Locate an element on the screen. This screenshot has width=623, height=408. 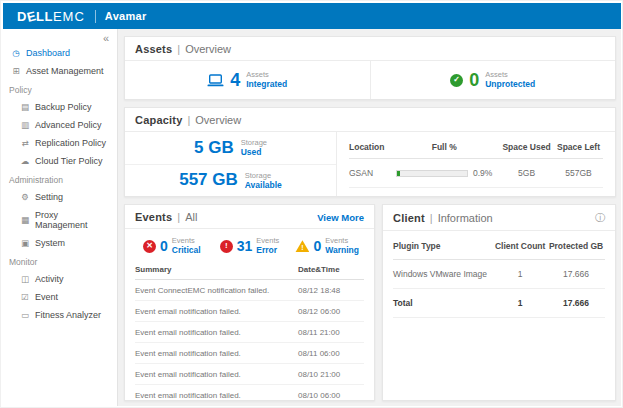
storage-available-stat: 557 GB Storage Available is located at coordinates (230, 181).